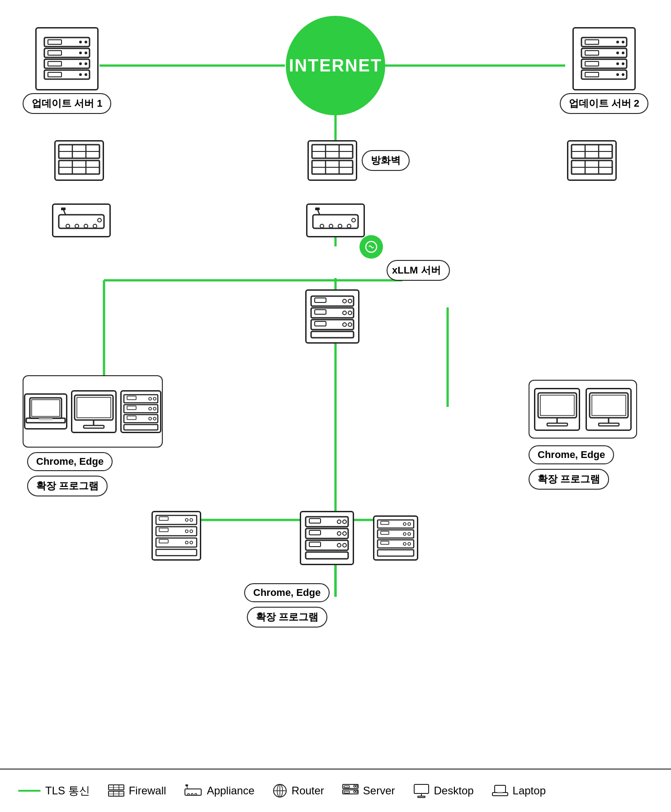  I want to click on update-server-2-node: 업데이트 서버 2, so click(604, 71).